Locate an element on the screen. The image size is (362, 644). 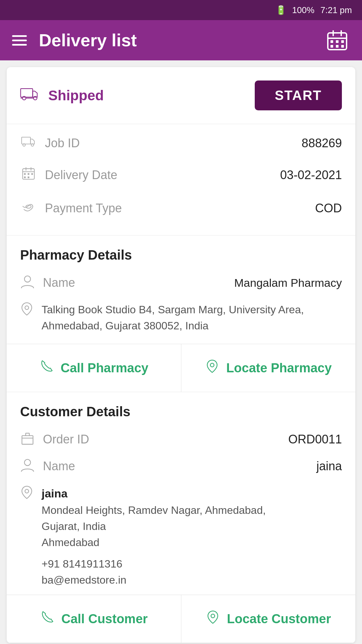
phone-icon is located at coordinates (47, 368).